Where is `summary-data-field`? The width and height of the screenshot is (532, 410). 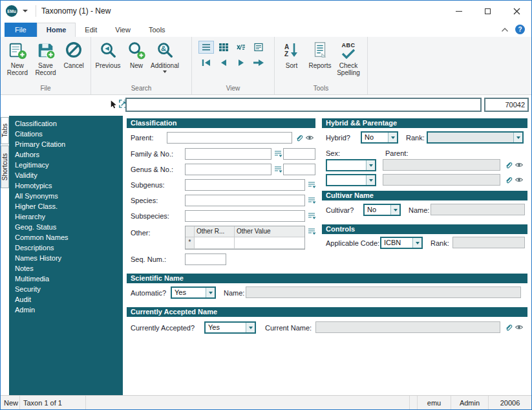 summary-data-field is located at coordinates (304, 105).